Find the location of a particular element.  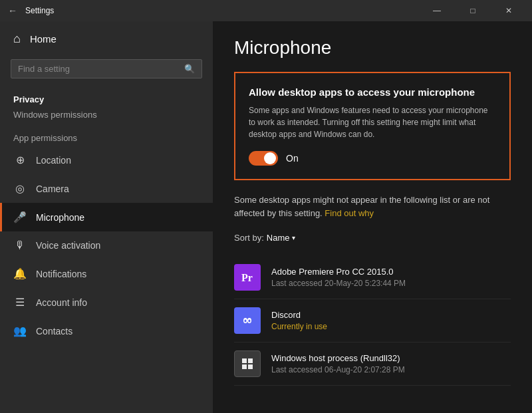

sort-dropdown: Name ▾ is located at coordinates (281, 238).